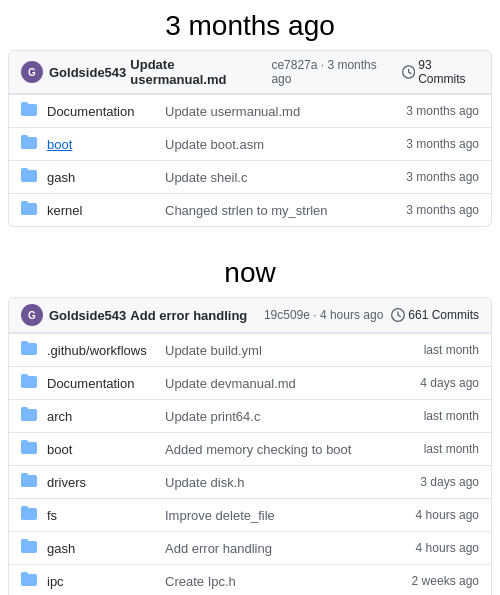  What do you see at coordinates (440, 72) in the screenshot?
I see `commits-badge: 93 Commits` at bounding box center [440, 72].